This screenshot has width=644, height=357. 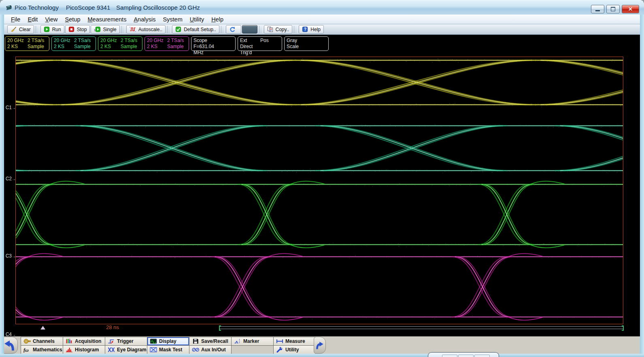 I want to click on channel3-settings: 20 GHz2 TSa/s2 KSSample, so click(x=120, y=44).